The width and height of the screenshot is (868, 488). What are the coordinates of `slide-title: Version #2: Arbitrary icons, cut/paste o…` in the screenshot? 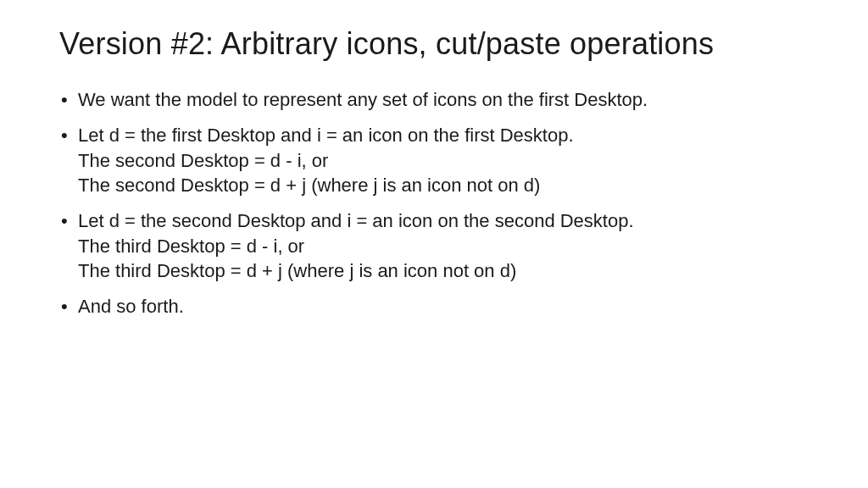 It's located at (434, 44).